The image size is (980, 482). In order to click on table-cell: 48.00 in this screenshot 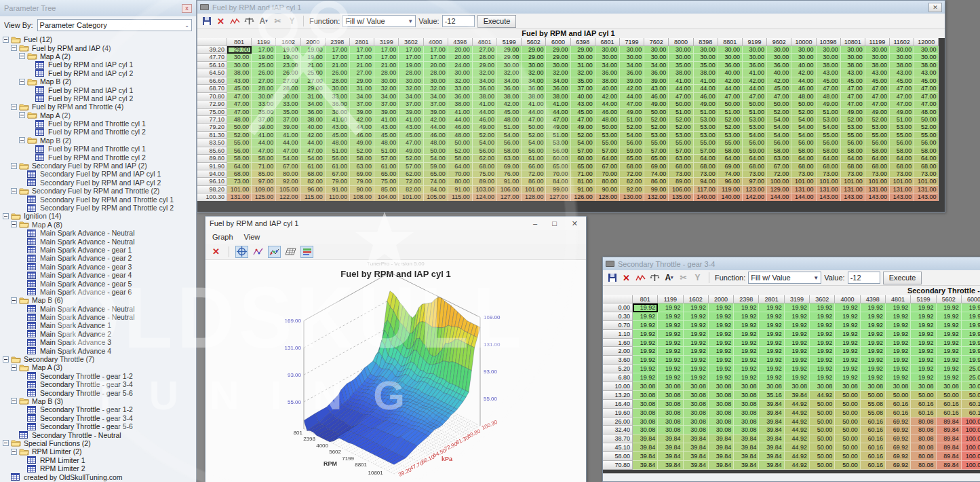, I will do `click(460, 136)`.